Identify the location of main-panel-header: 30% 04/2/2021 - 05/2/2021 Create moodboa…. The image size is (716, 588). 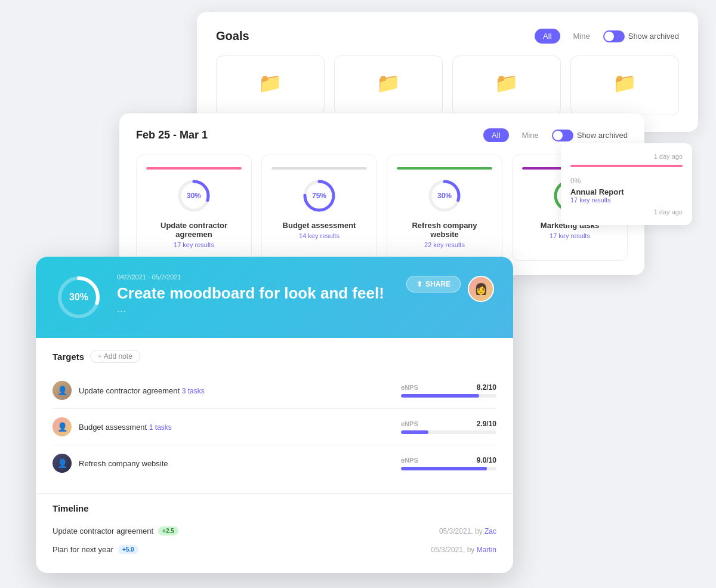
(274, 297).